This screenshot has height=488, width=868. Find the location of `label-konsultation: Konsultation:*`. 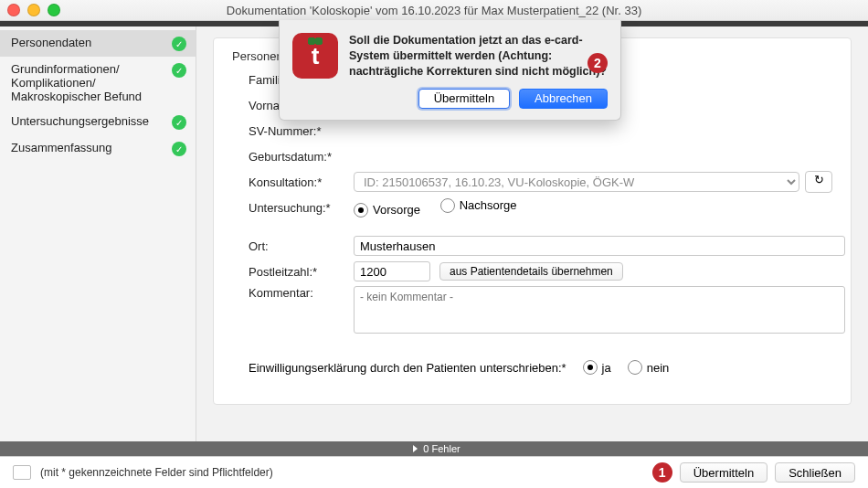

label-konsultation: Konsultation:* is located at coordinates (302, 183).